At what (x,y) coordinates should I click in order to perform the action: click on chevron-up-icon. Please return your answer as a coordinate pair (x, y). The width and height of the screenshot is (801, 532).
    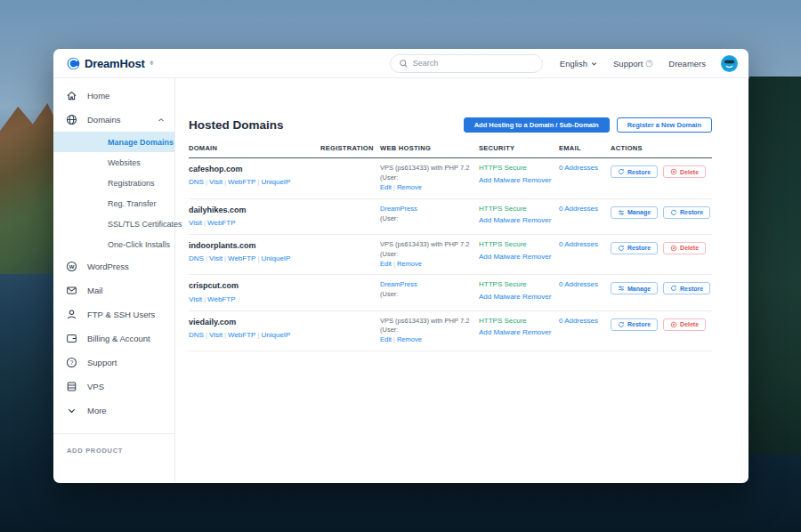
    Looking at the image, I should click on (161, 120).